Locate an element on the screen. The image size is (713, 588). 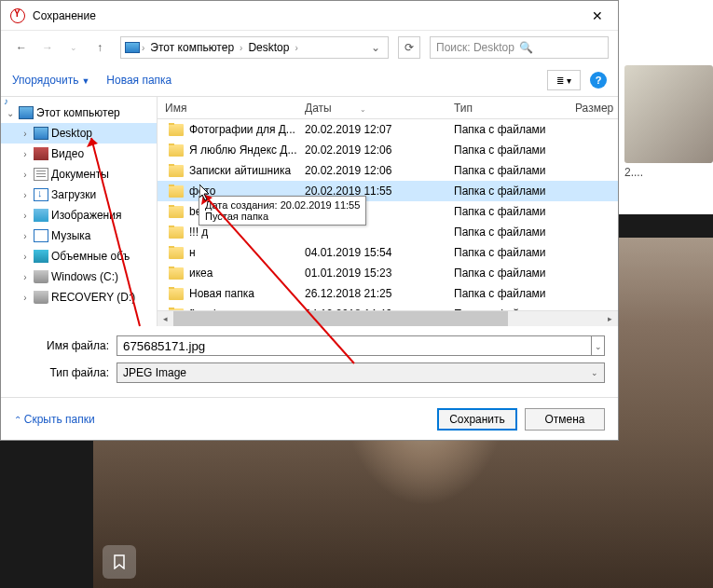
col-dates: Даты⌄ is located at coordinates (372, 108).